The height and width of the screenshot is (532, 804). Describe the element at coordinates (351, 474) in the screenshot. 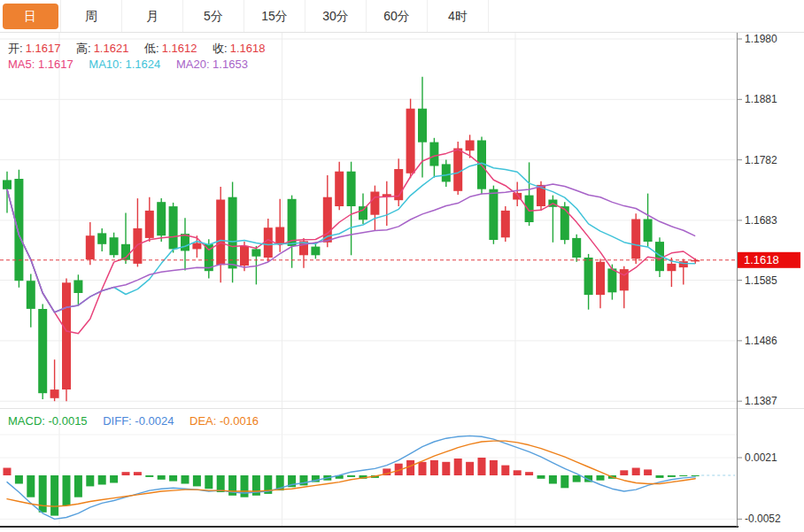

I see `indicator-line` at that location.